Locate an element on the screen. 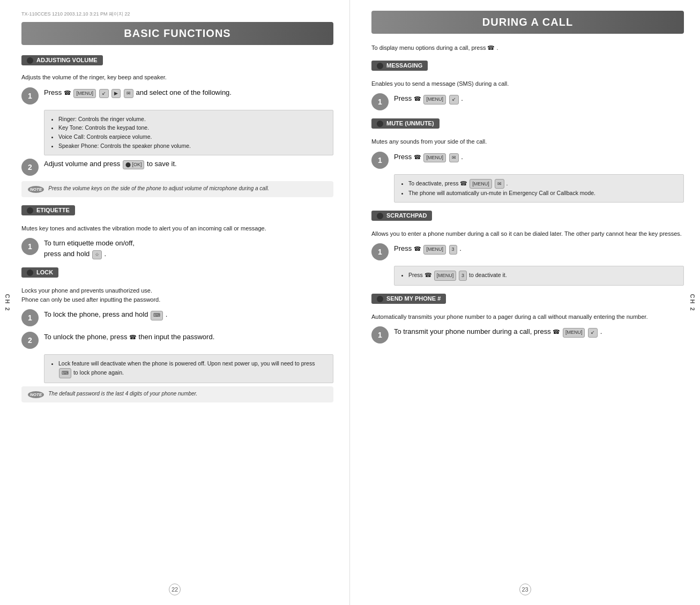  step-row-1a: 1 Press ☎ [MENU] ↙ ▶ ✉ and select one of… is located at coordinates (177, 96).